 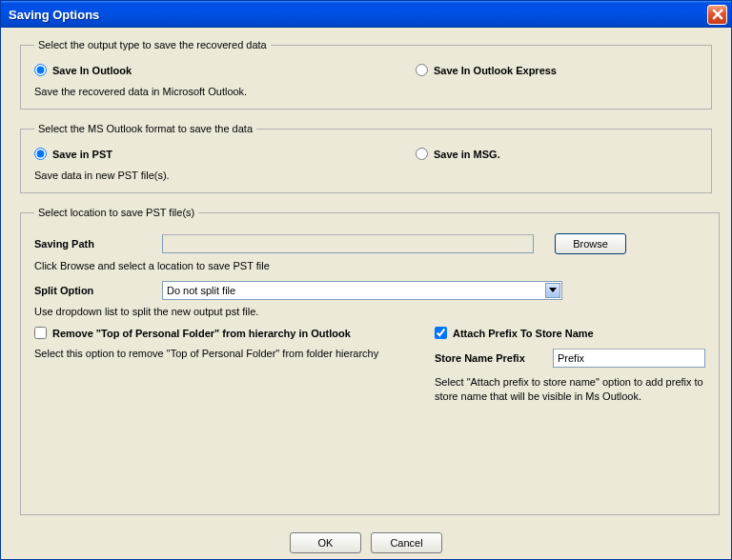 I want to click on save-in-pst-radio: Save in PST, so click(x=225, y=154).